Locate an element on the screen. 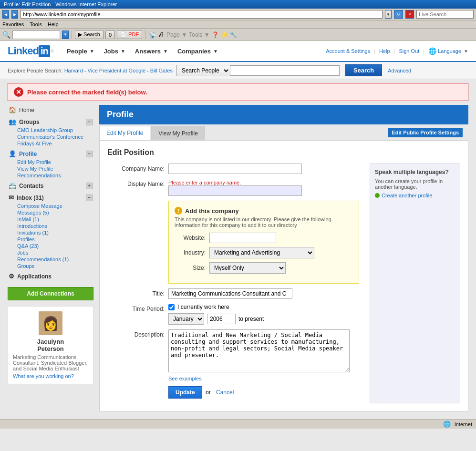 The height and width of the screenshot is (451, 476). sidebar-recommendations: Recommendations is located at coordinates (51, 175).